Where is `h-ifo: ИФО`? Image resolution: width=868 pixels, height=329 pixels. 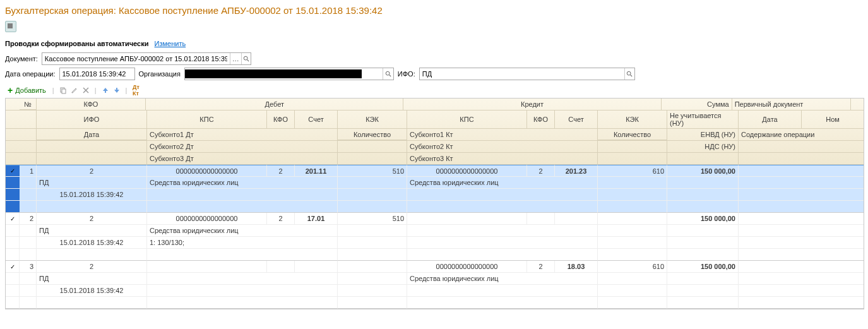 h-ifo: ИФО is located at coordinates (92, 120).